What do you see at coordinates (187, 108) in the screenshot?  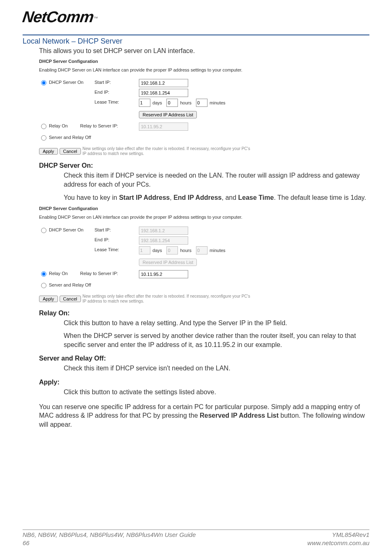 I see `dhcp-config-panel-1: DHCP Server Configuration Enabling DHCP …` at bounding box center [187, 108].